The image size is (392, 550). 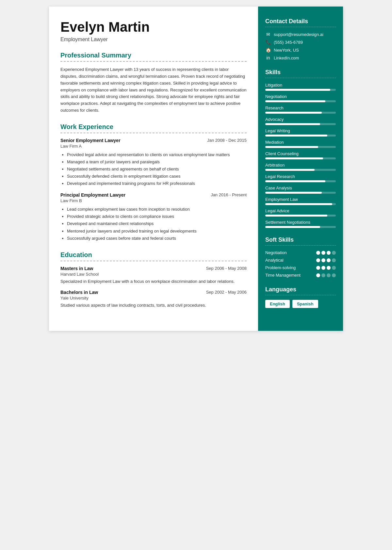 What do you see at coordinates (301, 155) in the screenshot?
I see `skills-list: Litigation Negotiation Research Advocacy…` at bounding box center [301, 155].